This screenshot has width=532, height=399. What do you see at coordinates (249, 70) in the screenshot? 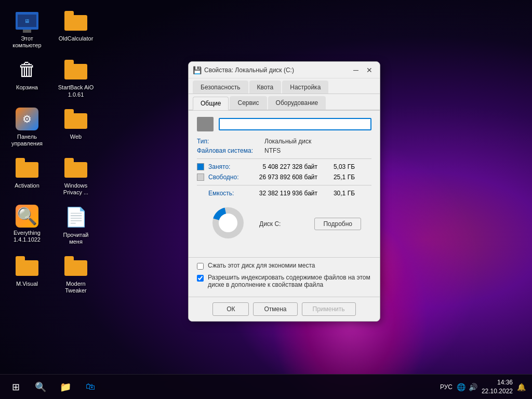
I see `dialog-title-text: Свойства: Локальный диск (C:)` at bounding box center [249, 70].